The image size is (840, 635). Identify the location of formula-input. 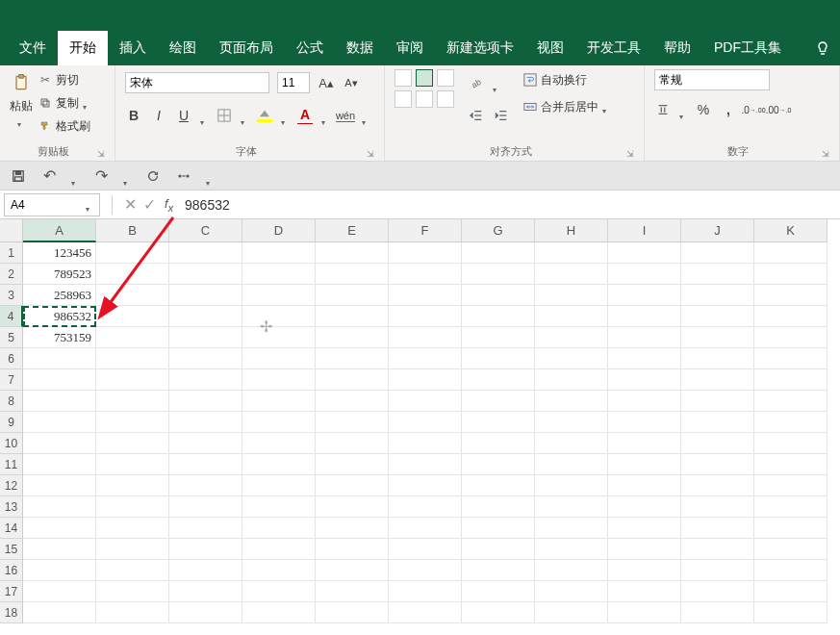
(510, 205).